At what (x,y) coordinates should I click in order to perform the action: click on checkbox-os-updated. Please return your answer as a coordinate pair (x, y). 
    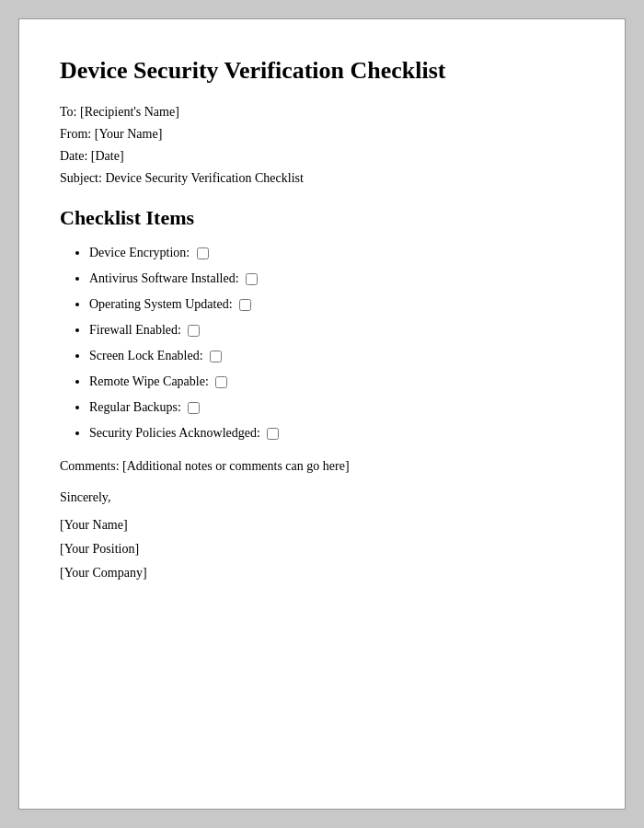
    Looking at the image, I should click on (245, 305).